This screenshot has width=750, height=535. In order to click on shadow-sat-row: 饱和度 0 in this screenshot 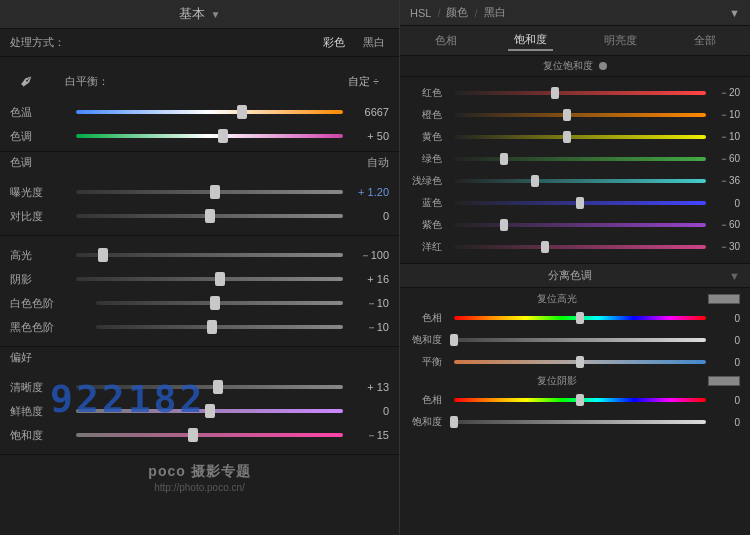, I will do `click(575, 422)`.